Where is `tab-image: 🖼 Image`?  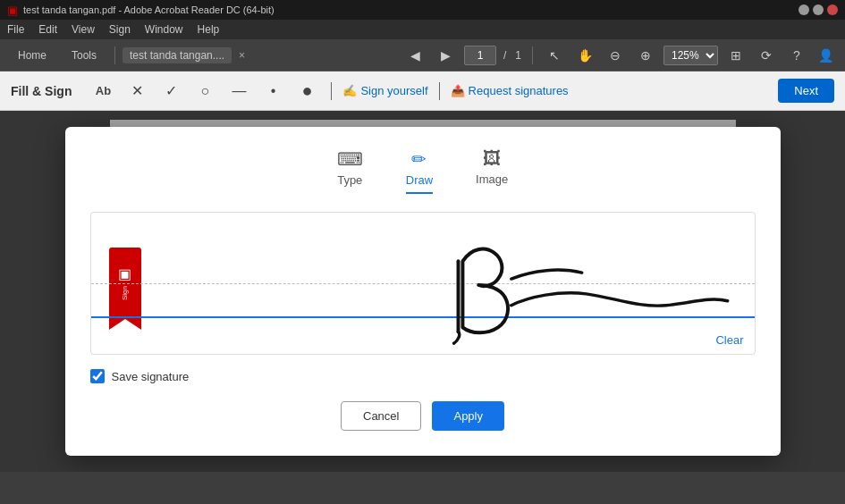
tab-image: 🖼 Image is located at coordinates (492, 172).